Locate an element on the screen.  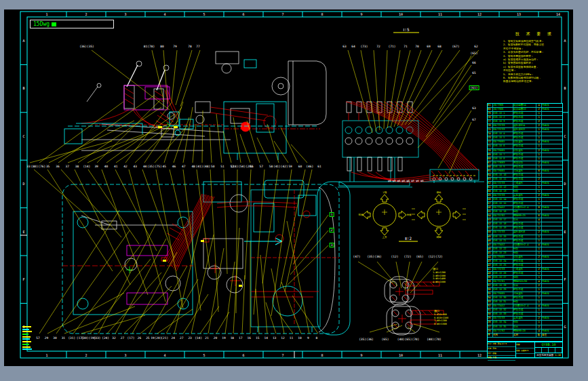
callout-number: 80 is located at coordinates (161, 46).